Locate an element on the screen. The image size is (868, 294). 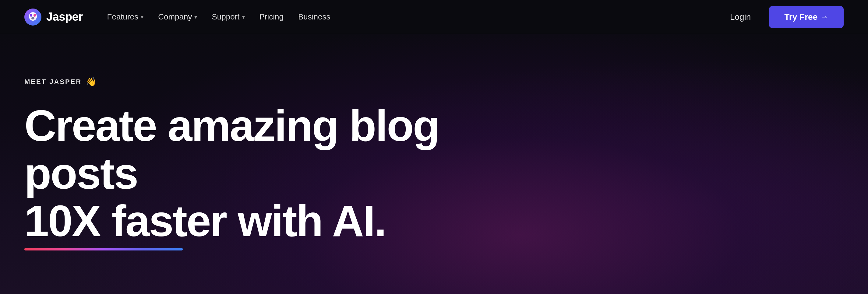
nav-item-pricing: Pricing is located at coordinates (272, 17).